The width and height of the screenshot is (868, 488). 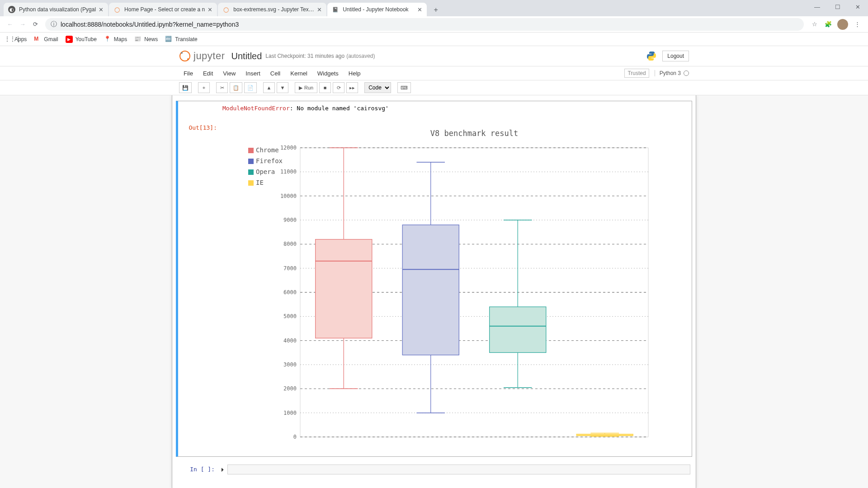 What do you see at coordinates (672, 73) in the screenshot?
I see `kernel-name: Python 3` at bounding box center [672, 73].